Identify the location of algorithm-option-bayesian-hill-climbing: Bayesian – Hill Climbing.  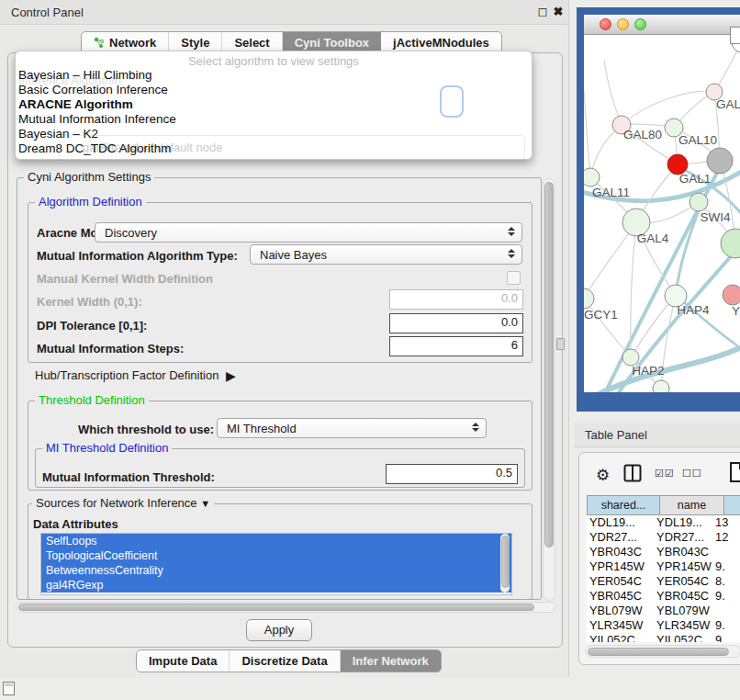
(274, 75).